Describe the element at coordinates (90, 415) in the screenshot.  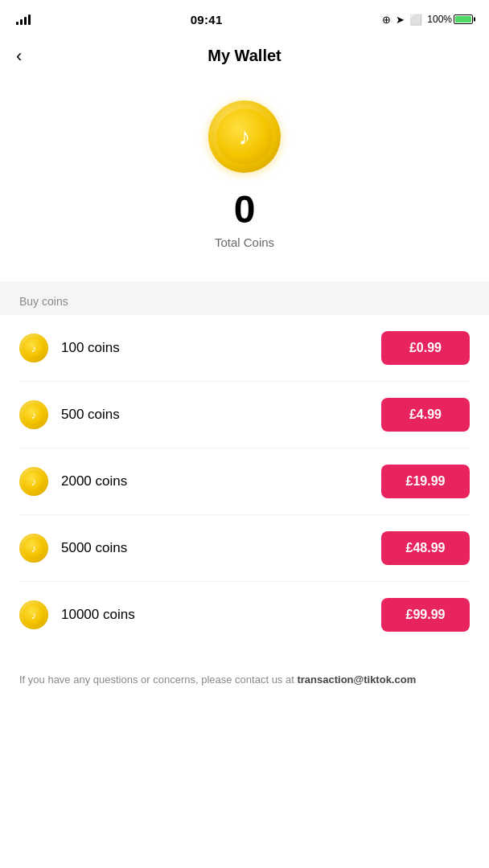
I see `coin-item-name-2: 500 coins` at that location.